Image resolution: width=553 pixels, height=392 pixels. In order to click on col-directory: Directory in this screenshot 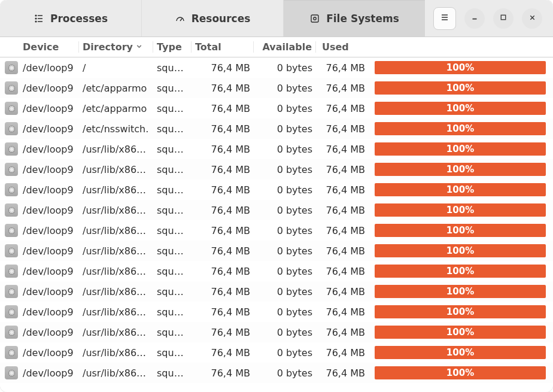, I will do `click(116, 47)`.